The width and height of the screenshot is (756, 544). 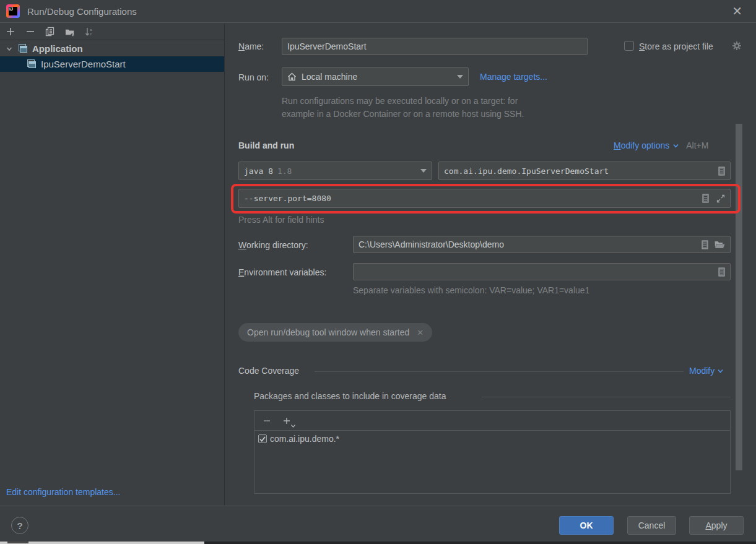 I want to click on gear-icon, so click(x=737, y=46).